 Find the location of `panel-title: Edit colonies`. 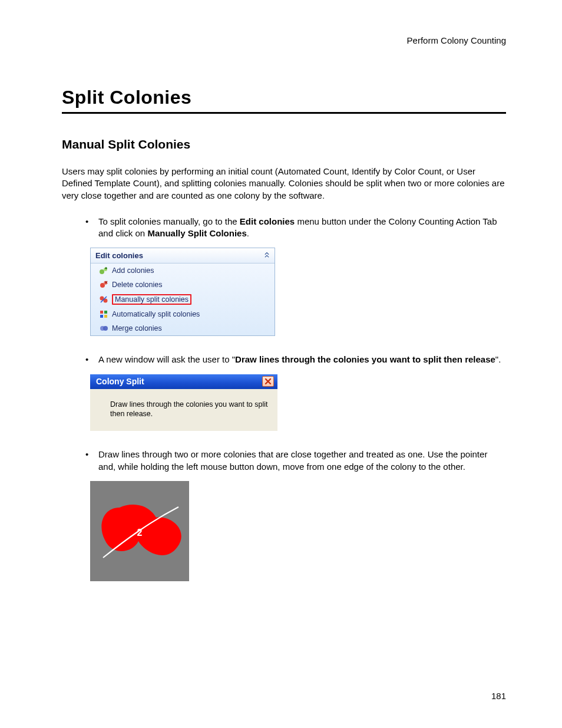

panel-title: Edit colonies is located at coordinates (119, 256).